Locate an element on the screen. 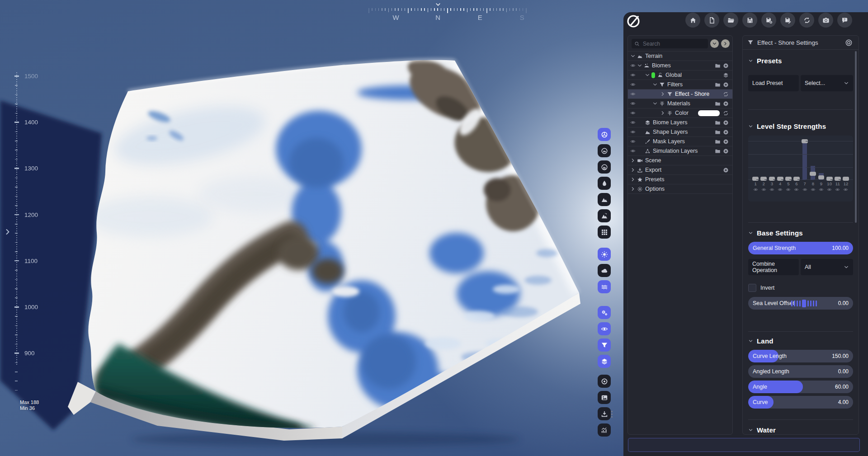 The image size is (868, 456). download-button is located at coordinates (604, 414).